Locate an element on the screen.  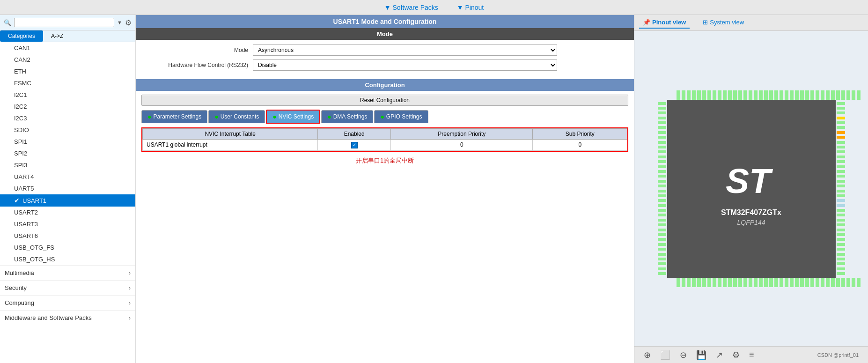
sidebar-item-i2c3: I2C3 is located at coordinates (67, 118).